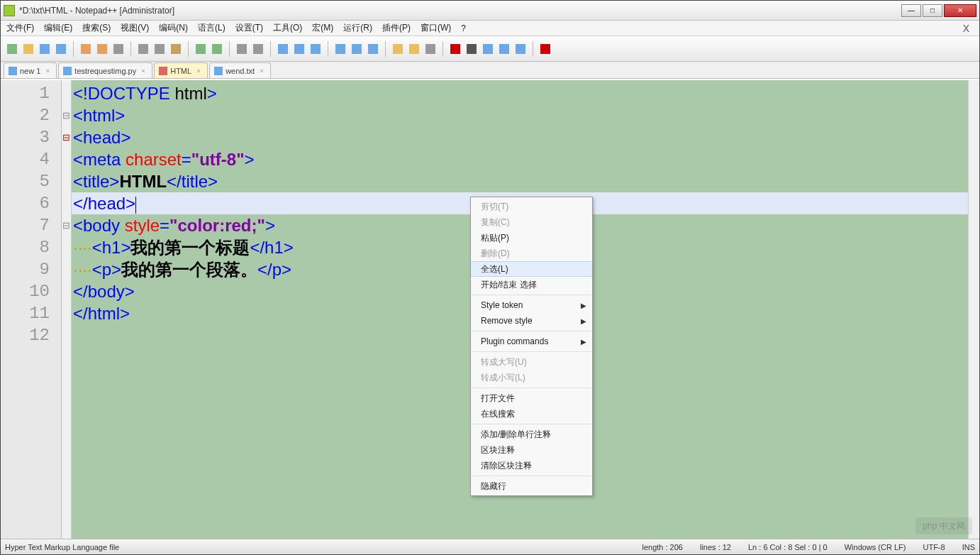  I want to click on status-pos: Ln : 6 Col : 8 Sel : 0 | 0, so click(788, 547).